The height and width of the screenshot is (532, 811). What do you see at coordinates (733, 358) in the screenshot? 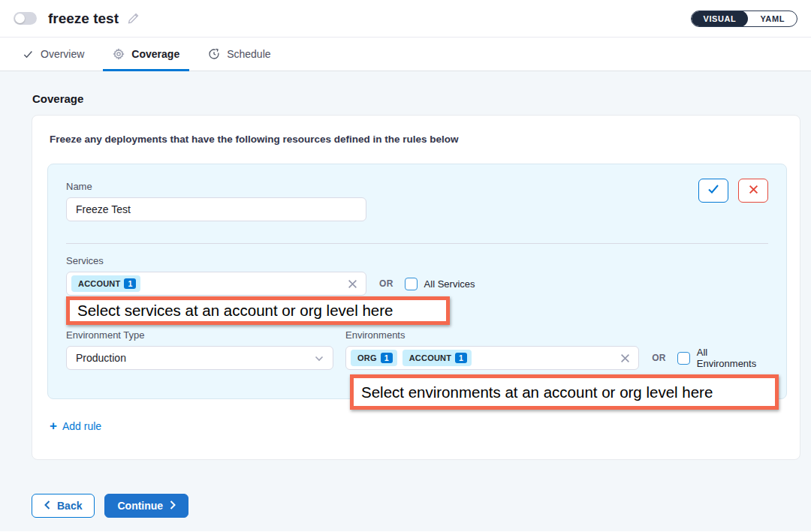
I see `all-environments-label: All Environments` at bounding box center [733, 358].